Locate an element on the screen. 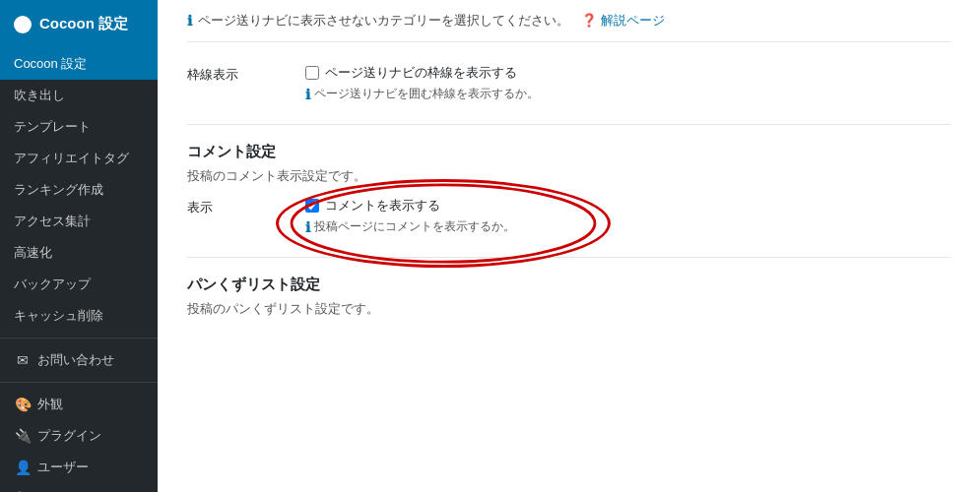 This screenshot has width=980, height=492. sidebar-item-speed: 高速化 is located at coordinates (79, 253).